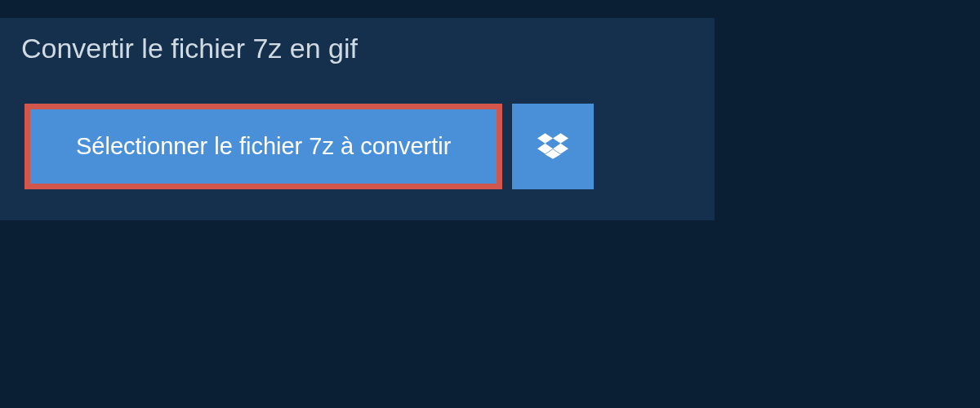 The width and height of the screenshot is (980, 408). I want to click on dropbox-button, so click(553, 147).